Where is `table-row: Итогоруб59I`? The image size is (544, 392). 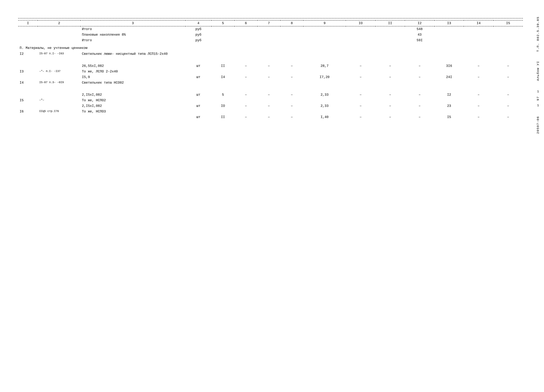
table-row: Итогоруб59I is located at coordinates (271, 40).